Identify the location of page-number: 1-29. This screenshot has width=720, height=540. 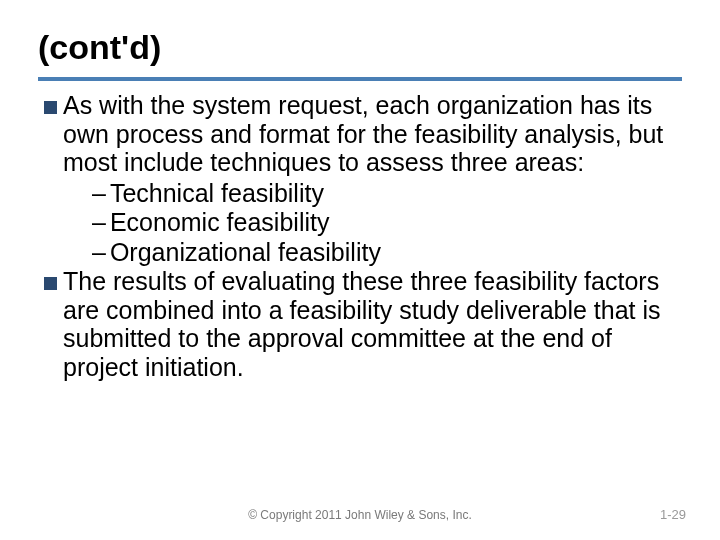
(673, 514).